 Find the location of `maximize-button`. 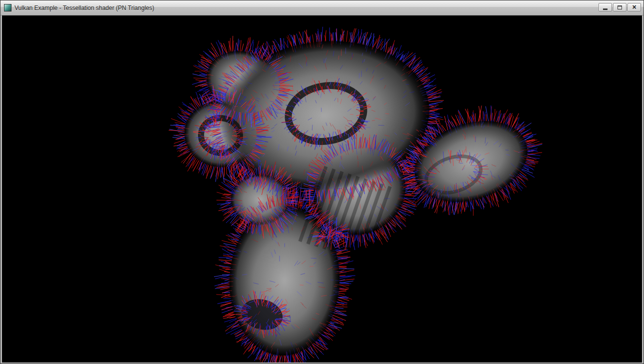

maximize-button is located at coordinates (620, 7).